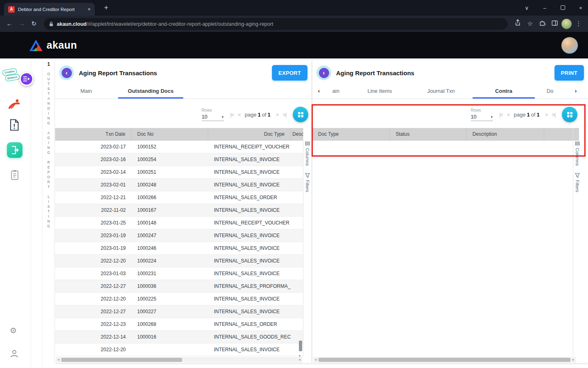 The image size is (588, 368). Describe the element at coordinates (179, 223) in the screenshot. I see `table-row: 2023-01-251000148INTERNAL_RECEIPT_VOUCHE…` at that location.